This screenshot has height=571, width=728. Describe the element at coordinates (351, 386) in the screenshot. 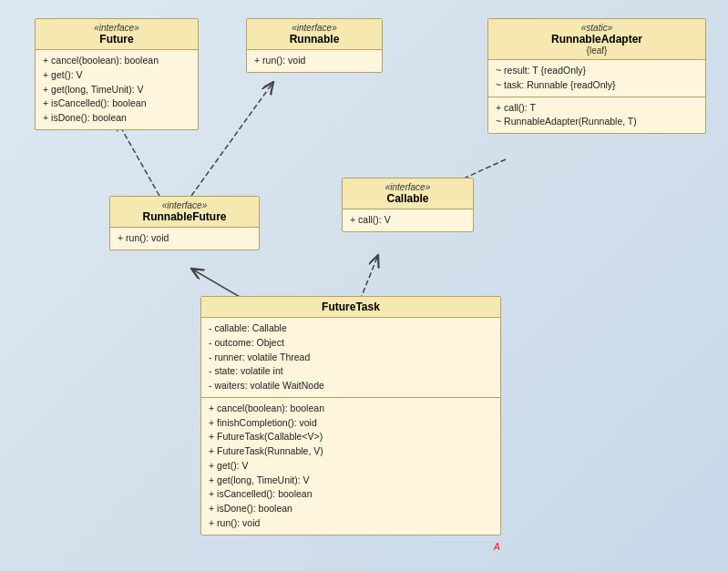

I see `futuretask-item-5: - waiters: volatile WaitNode` at that location.